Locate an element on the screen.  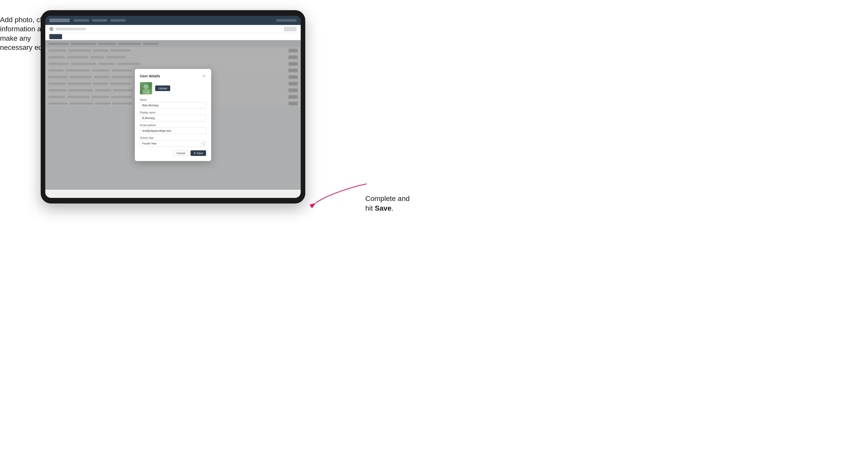
nav-right is located at coordinates (286, 20).